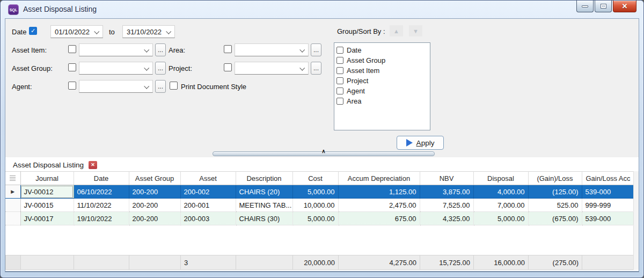 The height and width of the screenshot is (278, 644). What do you see at coordinates (555, 178) in the screenshot?
I see `column-header: (Gain)/Loss` at bounding box center [555, 178].